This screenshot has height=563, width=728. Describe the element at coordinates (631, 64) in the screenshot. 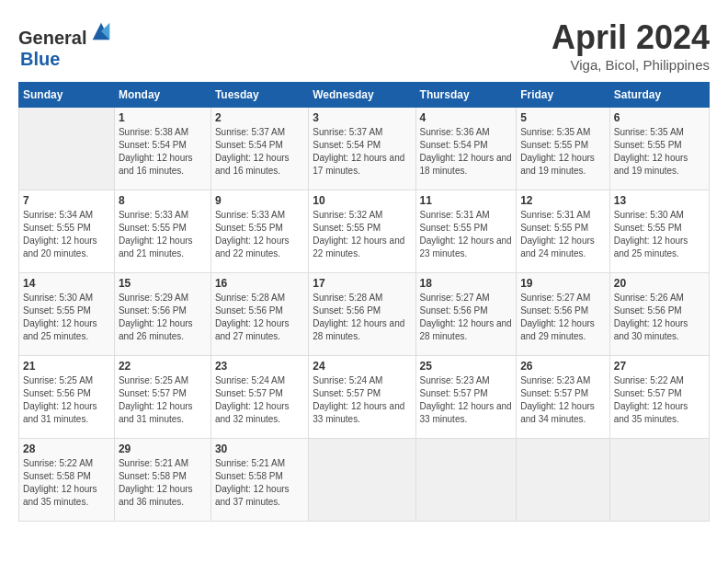

I see `location: Viga, Bicol, Philippines` at that location.